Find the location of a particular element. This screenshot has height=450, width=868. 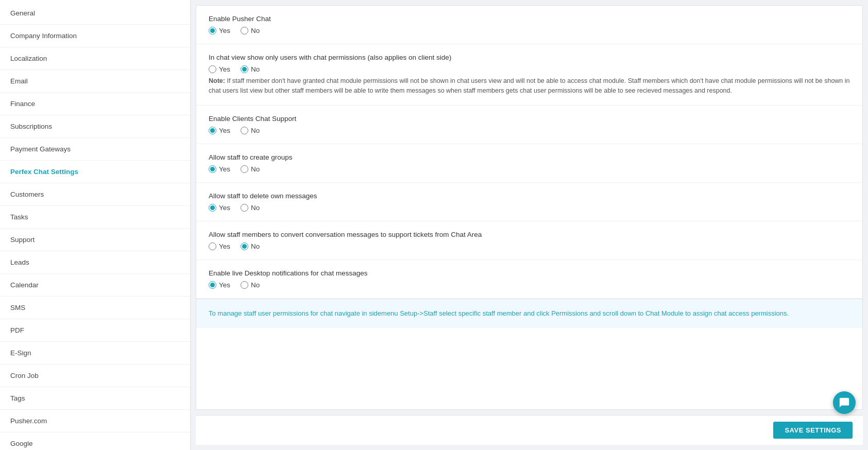

setting-label-chat_view_users: In chat view show only users with chat p… is located at coordinates (530, 58).